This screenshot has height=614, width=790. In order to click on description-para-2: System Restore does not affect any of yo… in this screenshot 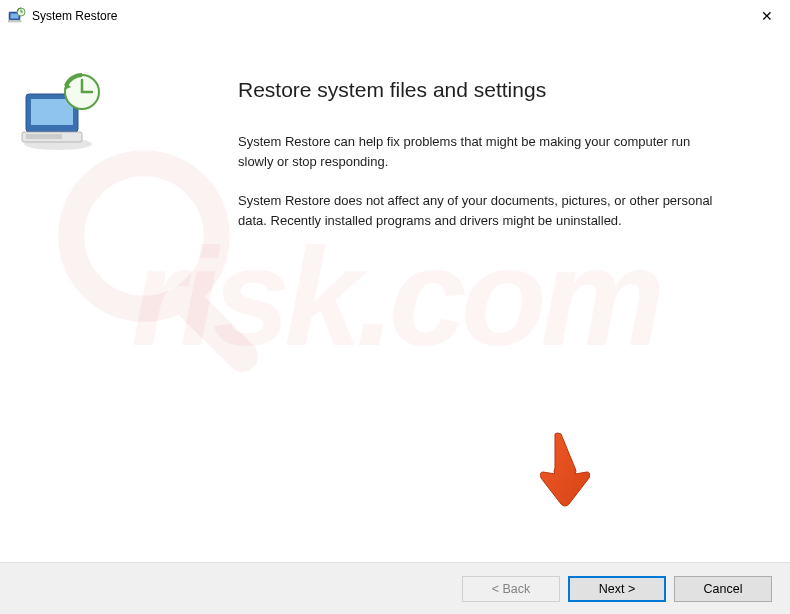, I will do `click(483, 210)`.